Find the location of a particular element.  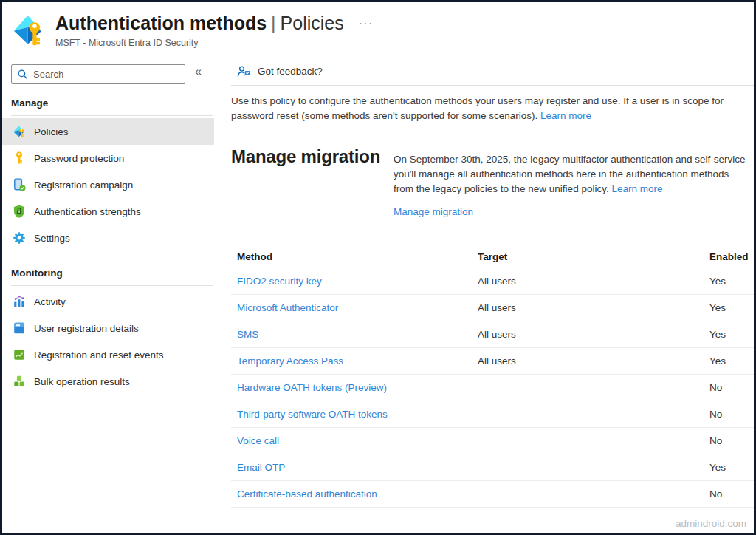

sidebar-item-label: User registration details is located at coordinates (86, 328).